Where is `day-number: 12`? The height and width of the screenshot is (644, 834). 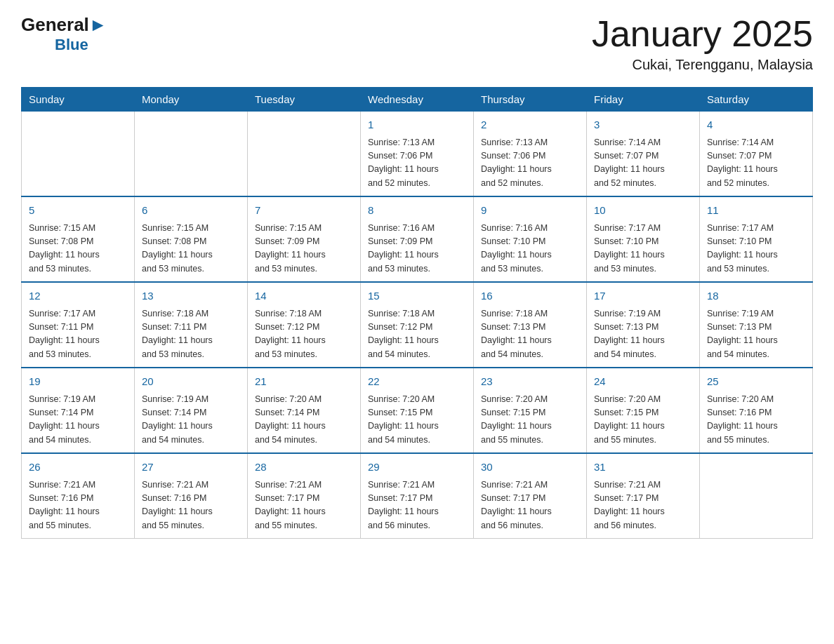 day-number: 12 is located at coordinates (78, 296).